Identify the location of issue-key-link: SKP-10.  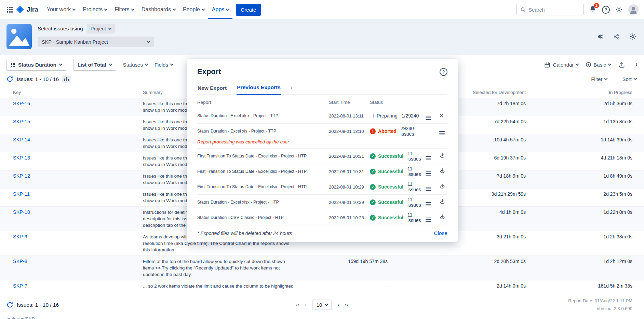
(78, 212).